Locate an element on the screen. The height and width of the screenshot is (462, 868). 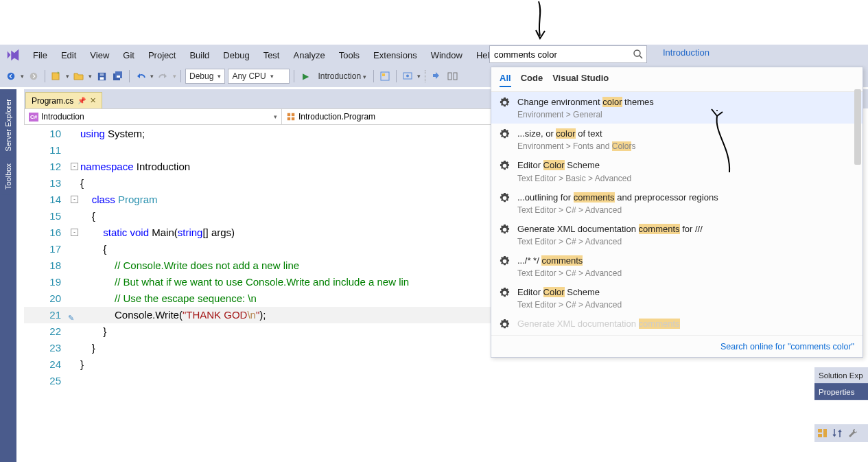
left-dock: Server Explorer Toolbox is located at coordinates (8, 276).